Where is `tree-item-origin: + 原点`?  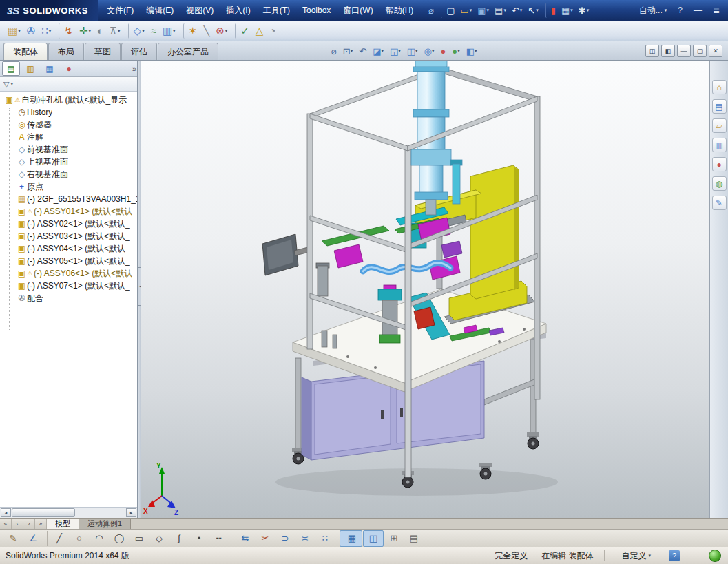 tree-item-origin: + 原点 is located at coordinates (69, 187).